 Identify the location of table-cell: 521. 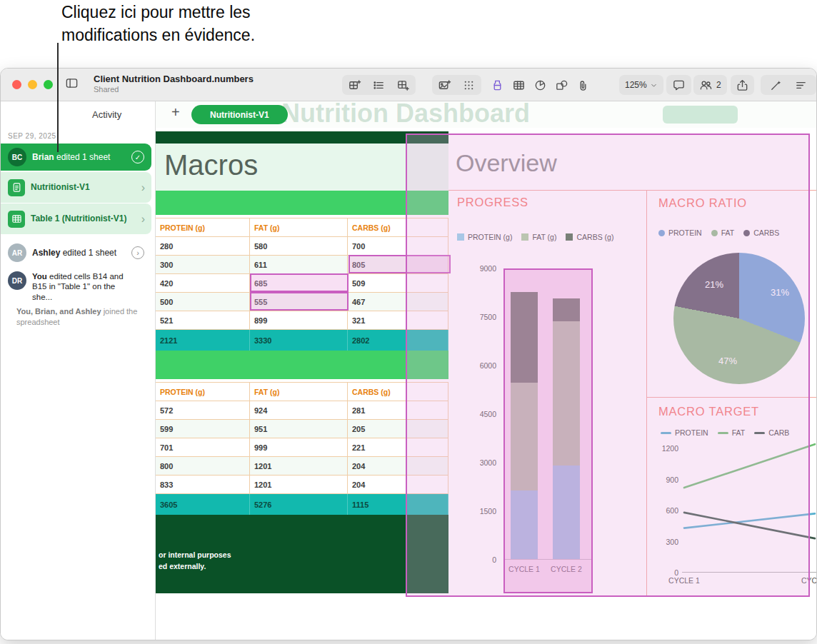
(203, 321).